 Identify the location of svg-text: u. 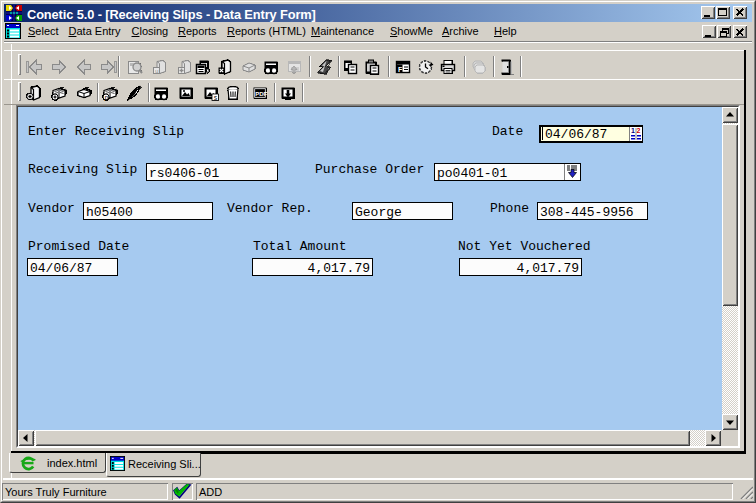
(157, 72).